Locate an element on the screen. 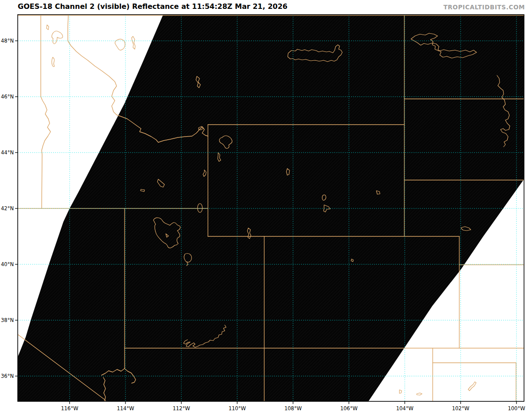  lat-label-48n: 48°N is located at coordinates (7, 41).